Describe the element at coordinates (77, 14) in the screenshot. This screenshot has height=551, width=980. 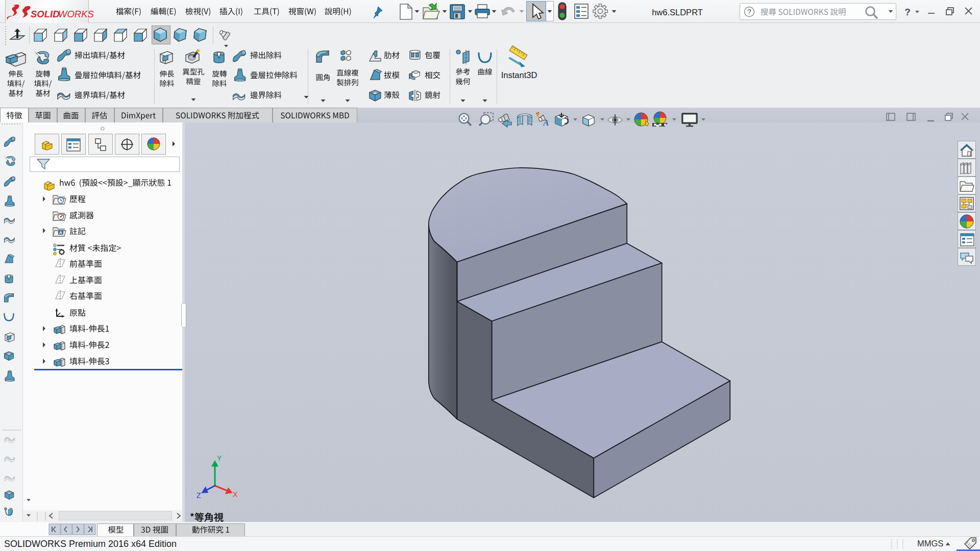
I see `svg-text: WORKS` at that location.